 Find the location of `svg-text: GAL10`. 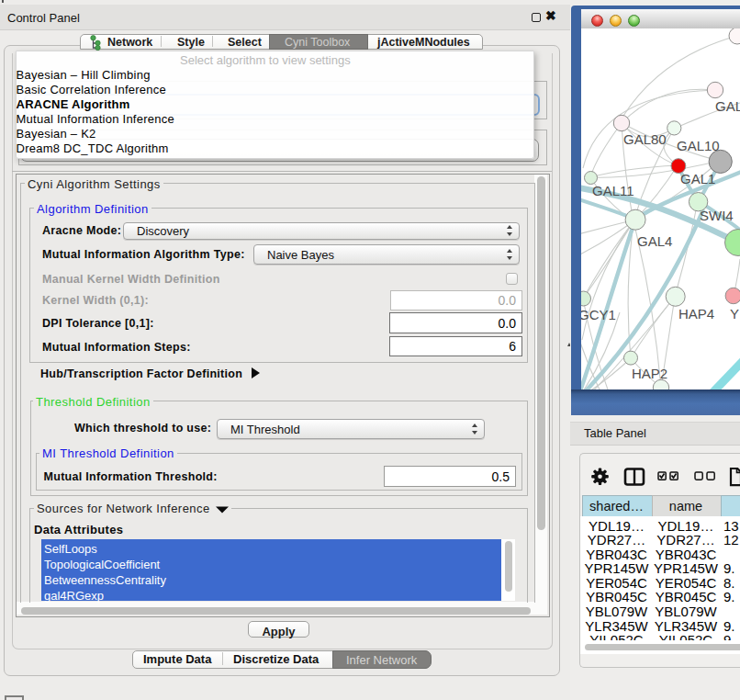

svg-text: GAL10 is located at coordinates (698, 145).